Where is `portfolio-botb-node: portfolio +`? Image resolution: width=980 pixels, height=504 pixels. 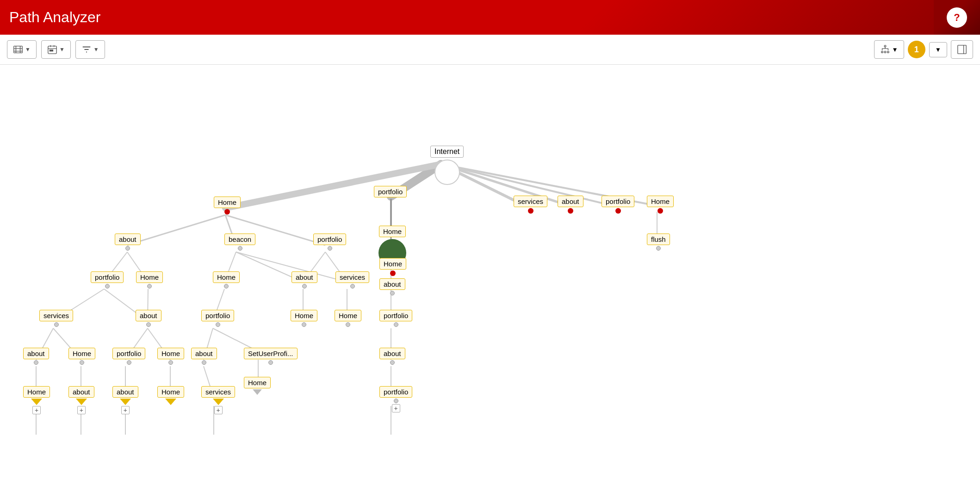 portfolio-botb-node: portfolio + is located at coordinates (396, 400).